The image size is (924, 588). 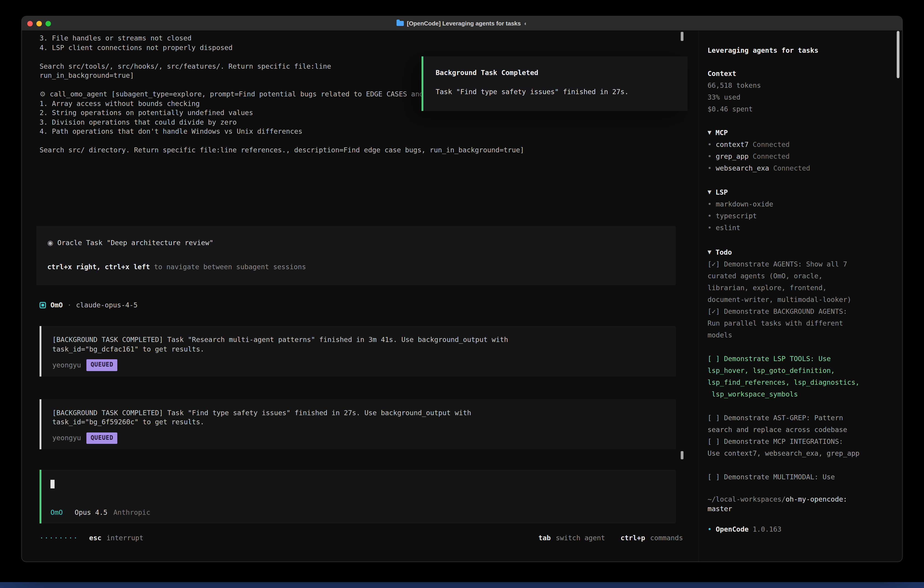 What do you see at coordinates (787, 204) in the screenshot?
I see `lsp-item: • markdown-oxide` at bounding box center [787, 204].